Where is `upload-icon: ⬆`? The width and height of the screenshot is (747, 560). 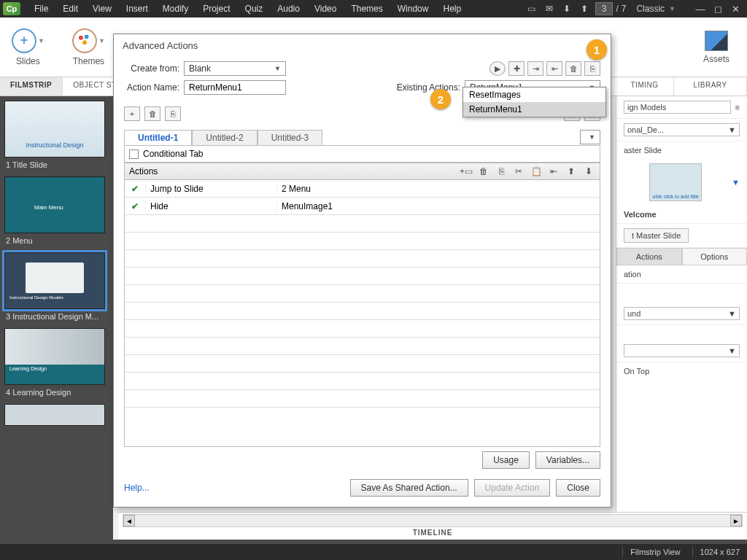 upload-icon: ⬆ is located at coordinates (584, 9).